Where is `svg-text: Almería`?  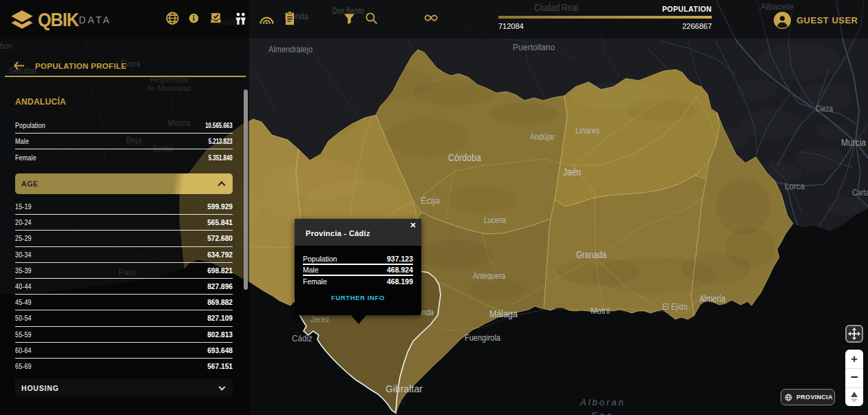 svg-text: Almería is located at coordinates (712, 299).